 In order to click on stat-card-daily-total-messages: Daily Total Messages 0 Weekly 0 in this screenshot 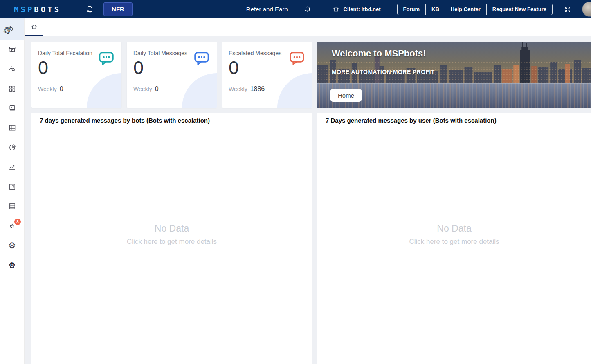, I will do `click(172, 75)`.